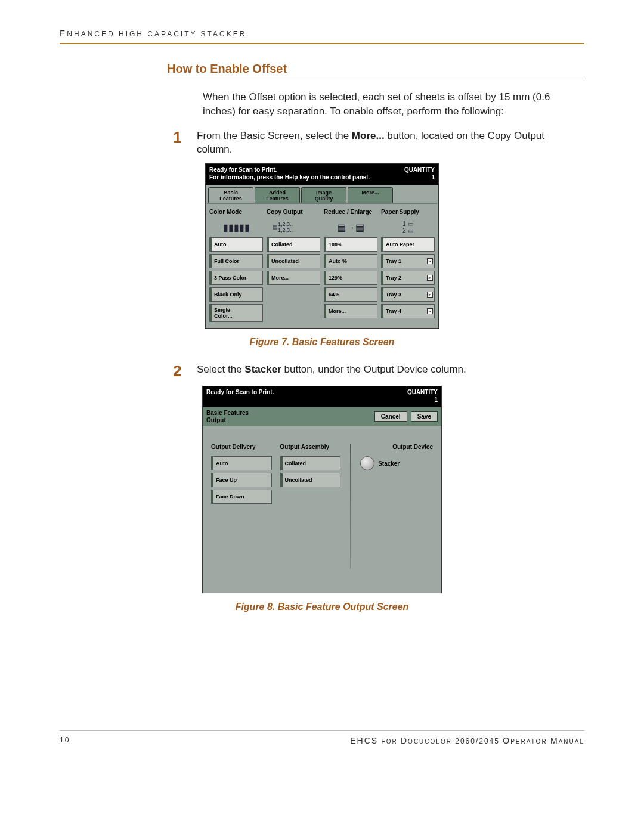 The width and height of the screenshot is (644, 833). What do you see at coordinates (293, 227) in the screenshot?
I see `copy-output-icon: ▤ 1,2,3.. 1,2,3..` at bounding box center [293, 227].